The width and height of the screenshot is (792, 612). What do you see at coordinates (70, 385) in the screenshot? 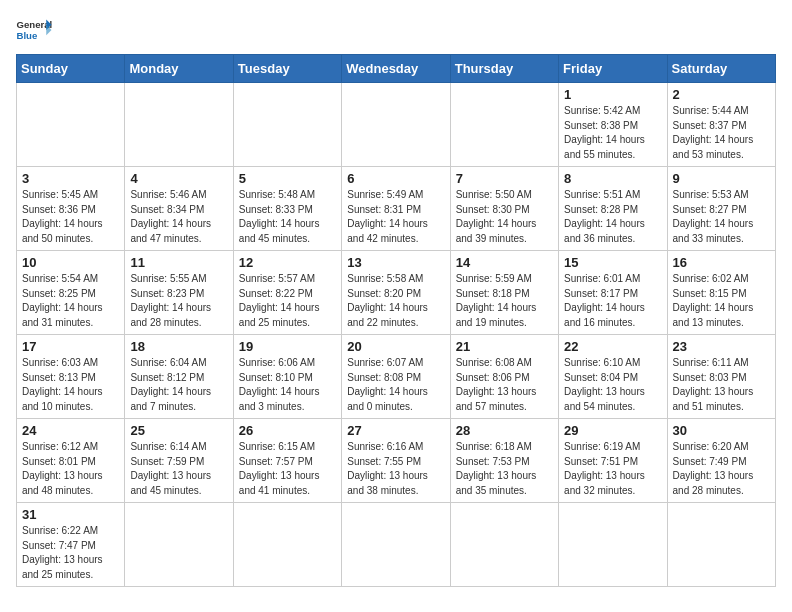
I see `day-info: Sunrise: 6:03 AM Sunset: 8:13 PM Dayligh…` at bounding box center [70, 385].